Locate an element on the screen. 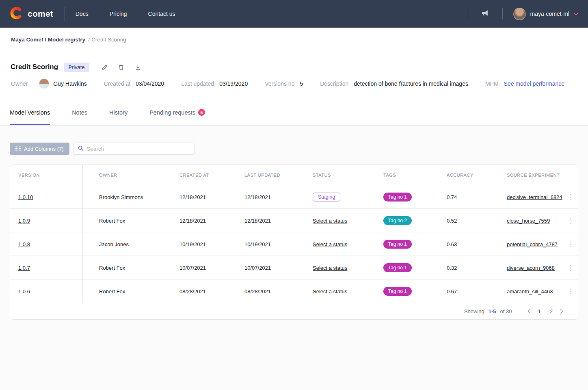 This screenshot has height=390, width=588. next-page-button is located at coordinates (562, 311).